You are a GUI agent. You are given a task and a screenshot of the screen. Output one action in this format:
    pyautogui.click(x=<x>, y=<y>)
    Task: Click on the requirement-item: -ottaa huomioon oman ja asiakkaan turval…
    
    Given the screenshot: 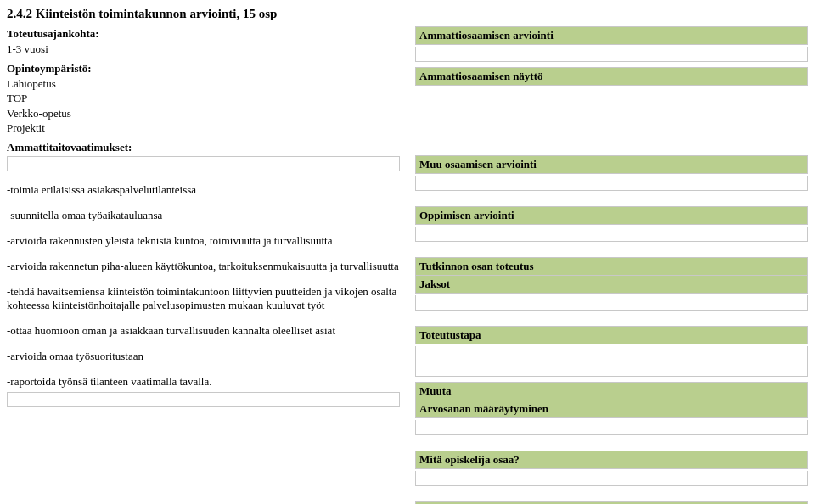 What is the action you would take?
    pyautogui.click(x=204, y=331)
    